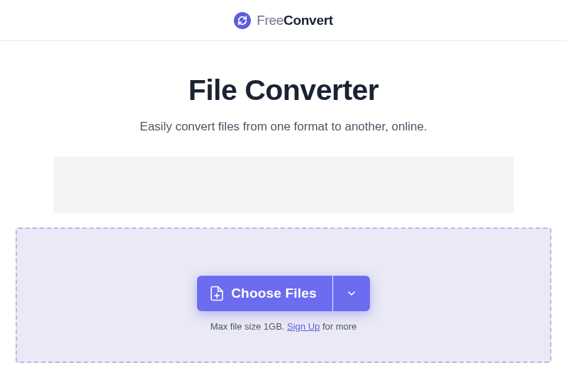 The height and width of the screenshot is (392, 567). What do you see at coordinates (338, 326) in the screenshot?
I see `hint-suffix: for more` at bounding box center [338, 326].